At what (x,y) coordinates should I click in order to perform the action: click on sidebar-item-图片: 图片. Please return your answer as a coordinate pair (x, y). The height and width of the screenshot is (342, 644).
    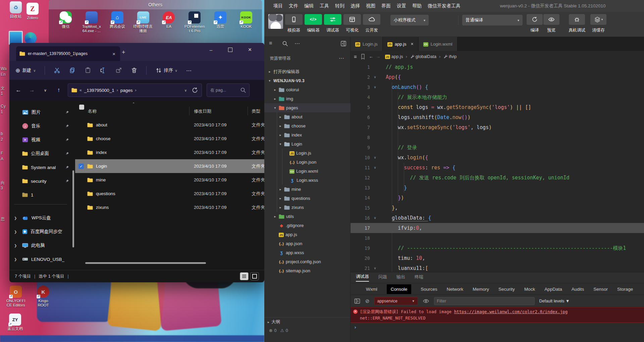
    Looking at the image, I should click on (41, 112).